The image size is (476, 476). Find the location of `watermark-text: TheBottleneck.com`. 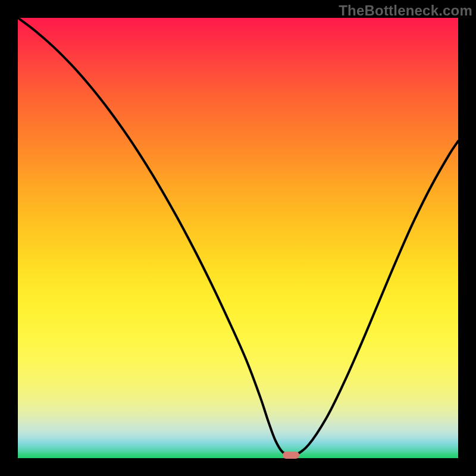

watermark-text: TheBottleneck.com is located at coordinates (406, 11).